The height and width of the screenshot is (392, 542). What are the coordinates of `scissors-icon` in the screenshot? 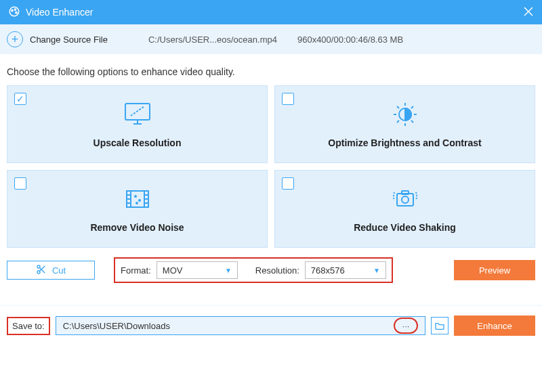 It's located at (41, 271).